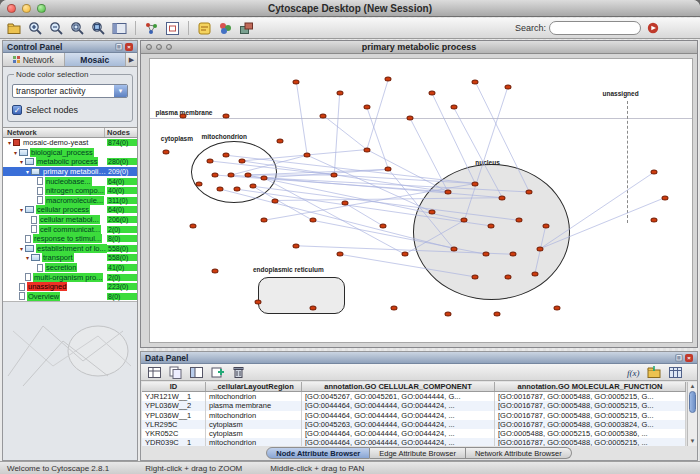 The width and height of the screenshot is (700, 474). What do you see at coordinates (692, 386) in the screenshot?
I see `scroll-up-icon: ▲` at bounding box center [692, 386].